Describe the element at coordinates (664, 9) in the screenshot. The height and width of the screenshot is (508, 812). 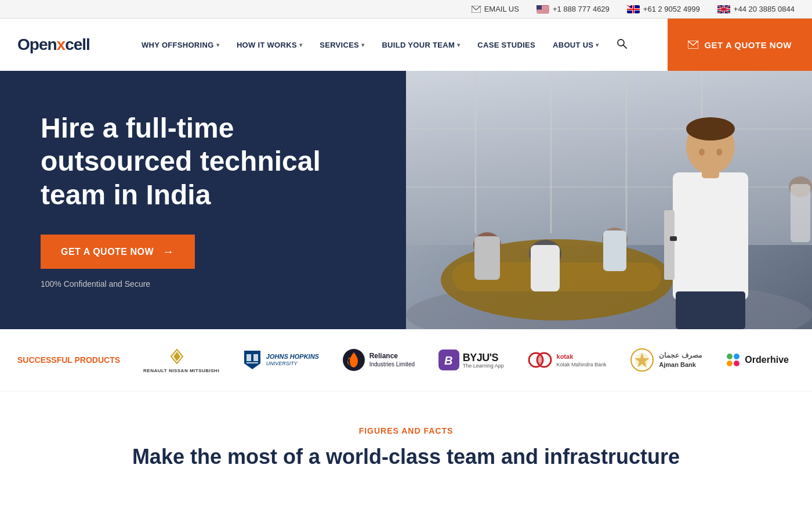
I see `phone-au: +61 2 9052 4999` at that location.